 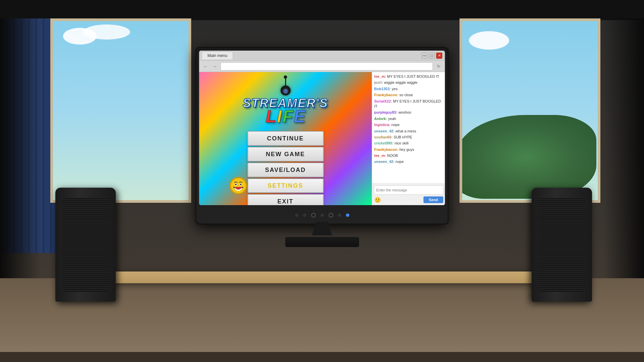 I want to click on chat-username: logistica:, so click(x=382, y=125).